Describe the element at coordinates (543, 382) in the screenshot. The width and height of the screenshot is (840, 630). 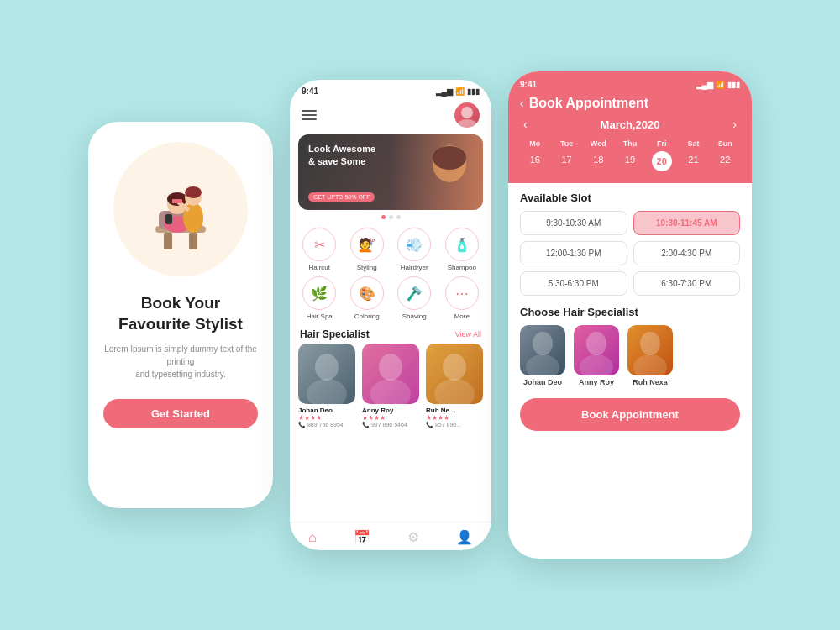
I see `specialist-choose-name: Johan Deo` at that location.